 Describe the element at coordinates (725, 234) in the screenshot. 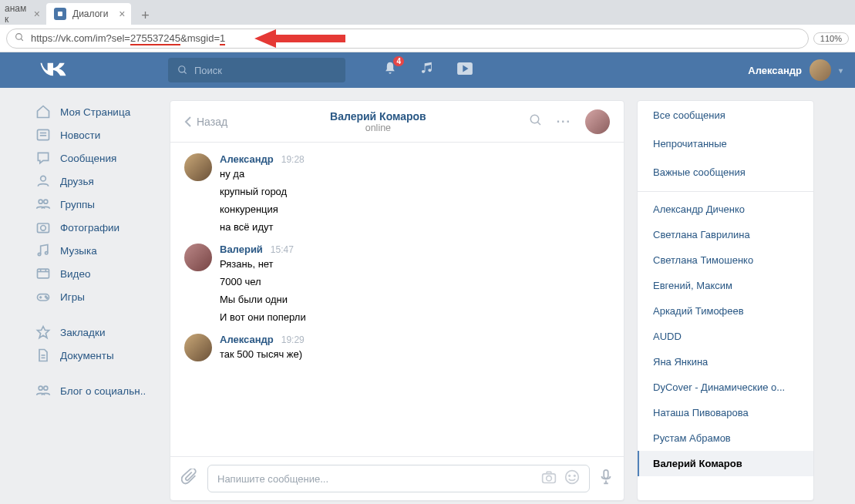

I see `dialog-item: Светлана Гаврилина` at that location.